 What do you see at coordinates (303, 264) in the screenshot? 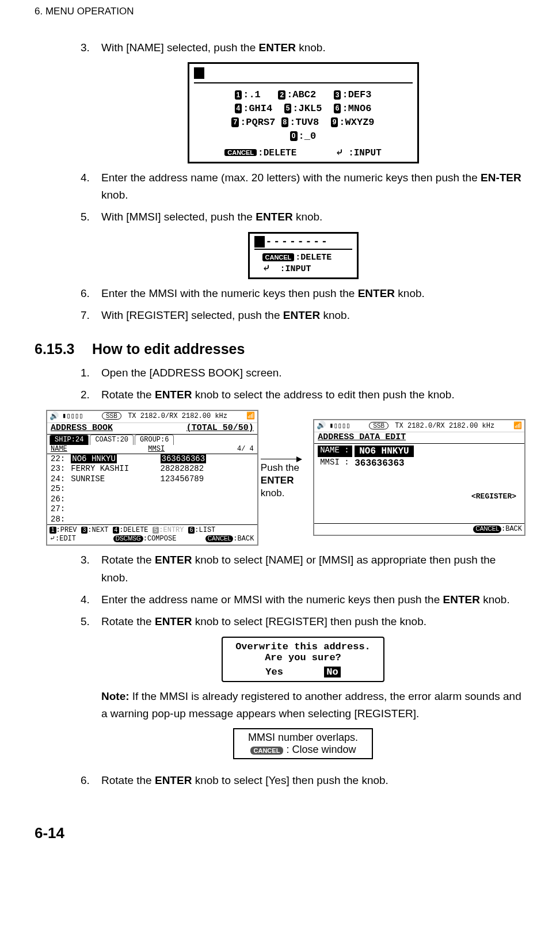
I see `figure2-footer: CANCEL:DELETE ⤶ :INPUT` at bounding box center [303, 264].